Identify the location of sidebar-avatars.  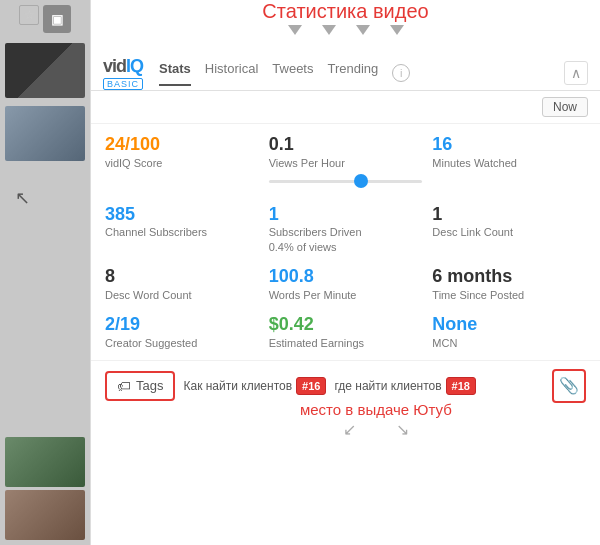
(45, 488).